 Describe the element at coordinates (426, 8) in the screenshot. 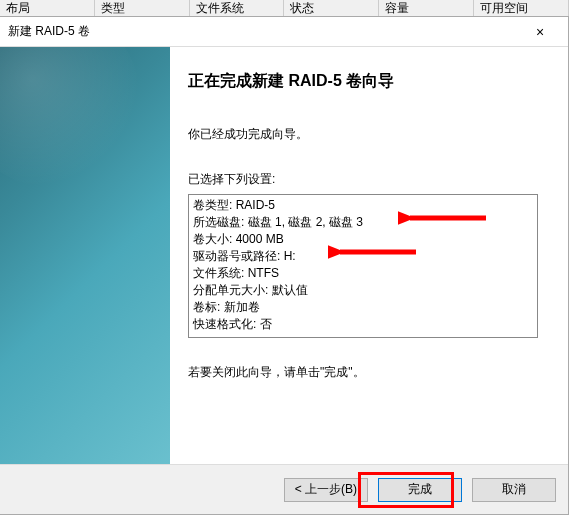

I see `col-capacity: 容量` at that location.